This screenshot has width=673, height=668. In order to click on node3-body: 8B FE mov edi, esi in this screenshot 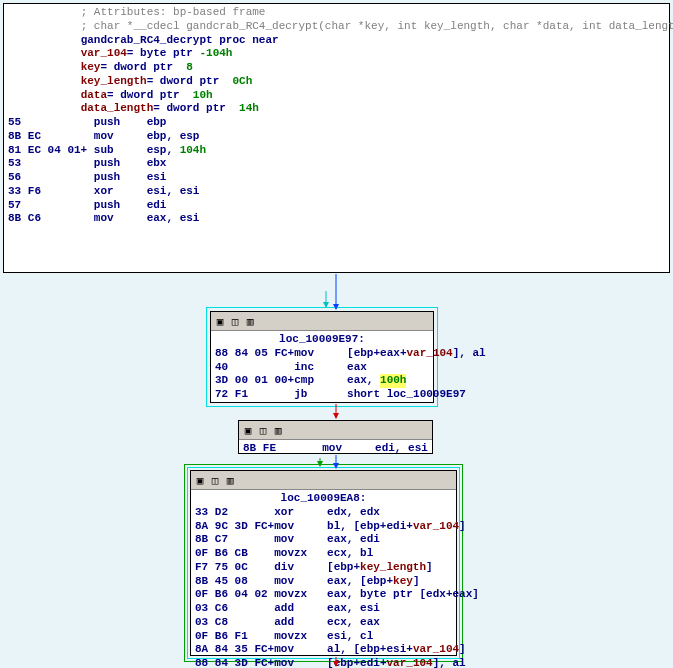, I will do `click(336, 449)`.